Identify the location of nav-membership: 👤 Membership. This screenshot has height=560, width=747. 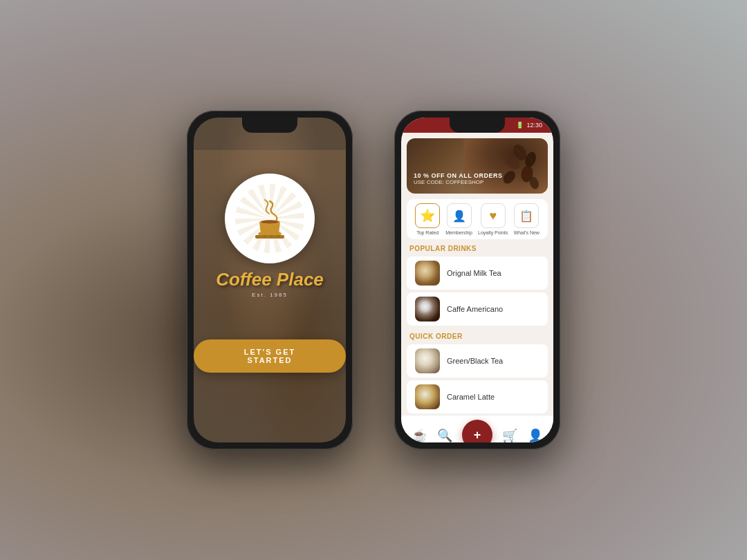
(459, 219).